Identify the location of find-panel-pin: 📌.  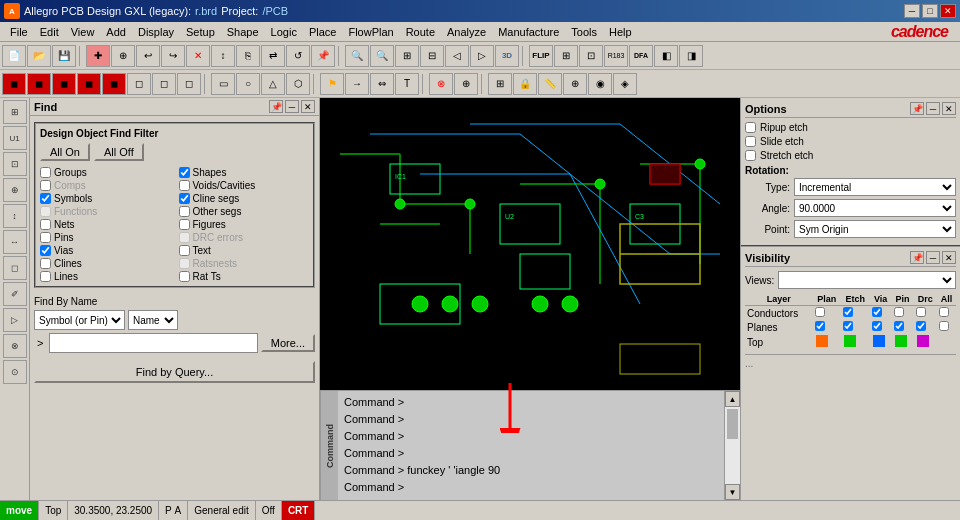
(276, 106).